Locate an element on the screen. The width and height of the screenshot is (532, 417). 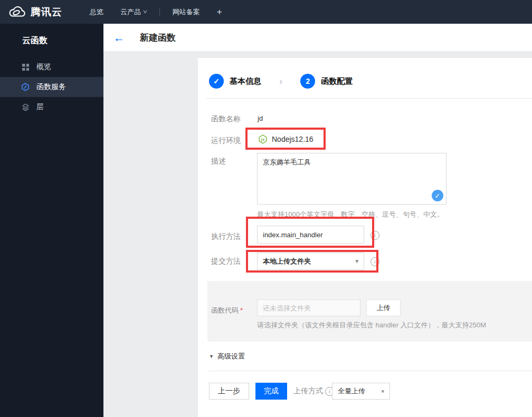
submit-method-label: 提交方法 is located at coordinates (226, 261).